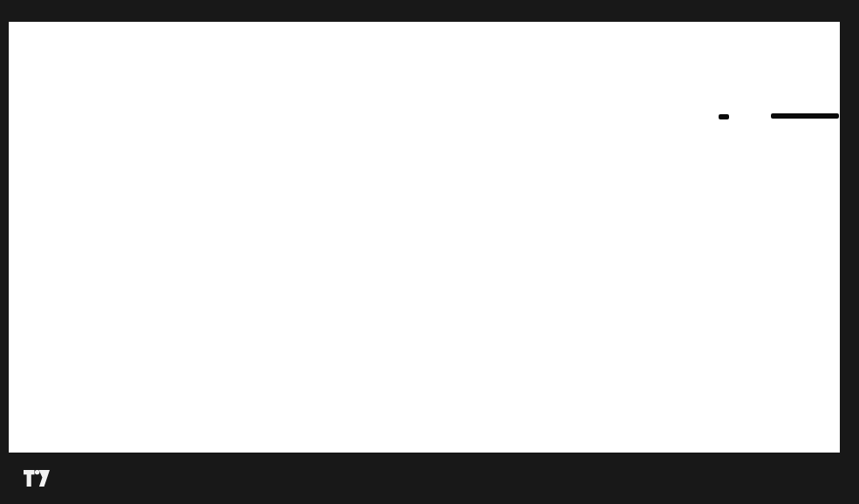 This screenshot has width=859, height=504. Describe the element at coordinates (429, 478) in the screenshot. I see `footer-bar` at that location.